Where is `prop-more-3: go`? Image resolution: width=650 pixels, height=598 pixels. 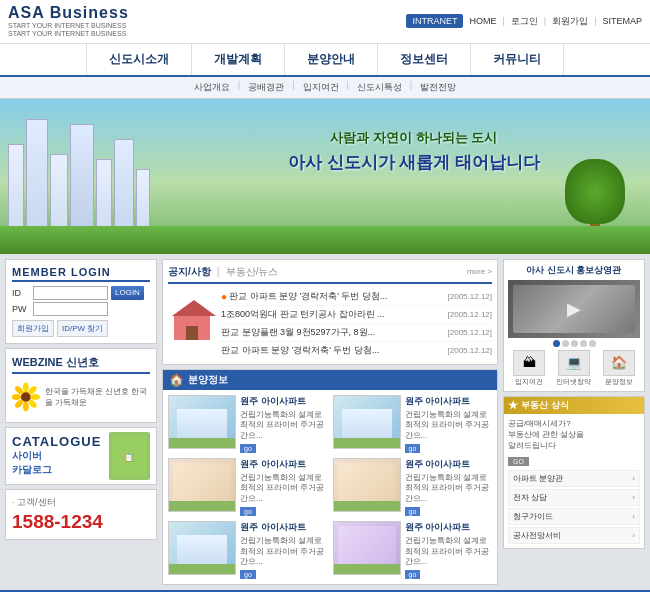 prop-more-3: go is located at coordinates (248, 512).